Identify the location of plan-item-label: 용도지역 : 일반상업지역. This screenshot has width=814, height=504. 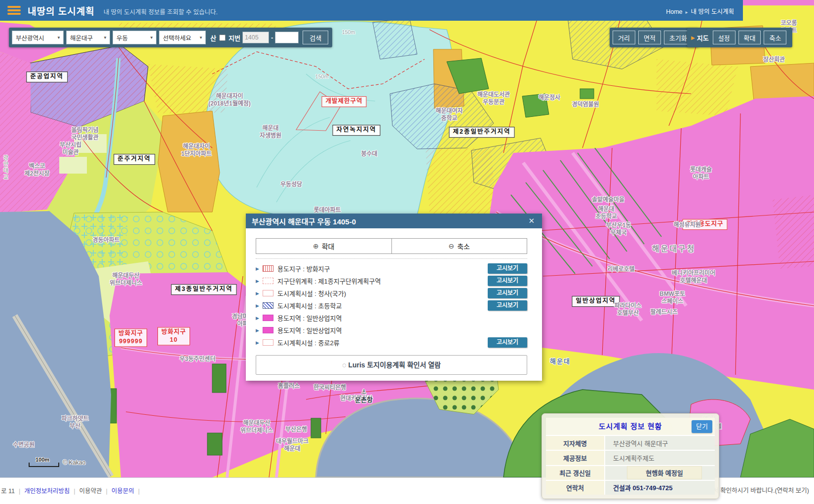
(310, 318).